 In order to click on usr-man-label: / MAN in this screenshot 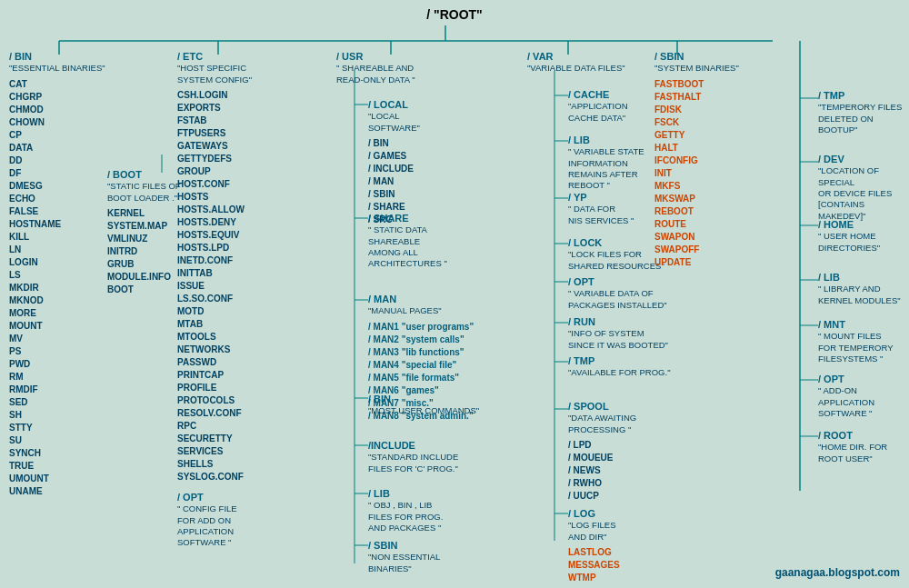, I will do `click(421, 299)`.